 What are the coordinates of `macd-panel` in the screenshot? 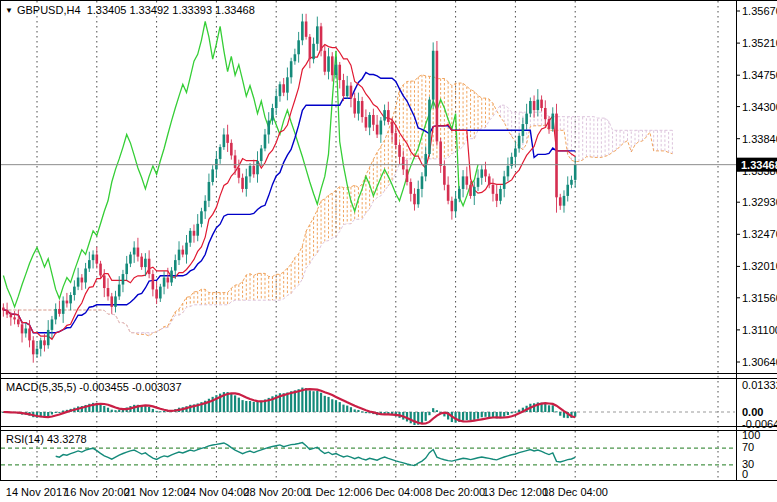 It's located at (368, 402).